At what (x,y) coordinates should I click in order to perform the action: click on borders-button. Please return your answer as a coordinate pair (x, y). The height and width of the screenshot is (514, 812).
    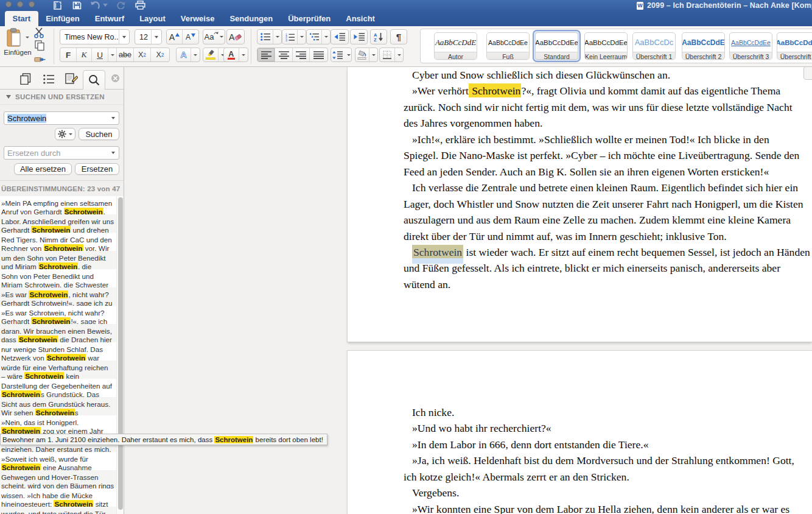
    Looking at the image, I should click on (387, 55).